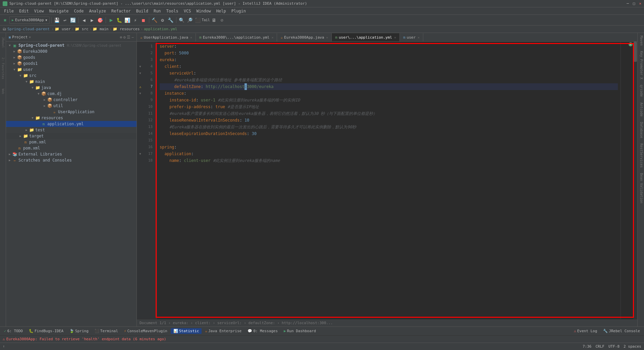 The width and height of the screenshot is (644, 350). I want to click on tree-arrow-goods1: ▶, so click(14, 63).